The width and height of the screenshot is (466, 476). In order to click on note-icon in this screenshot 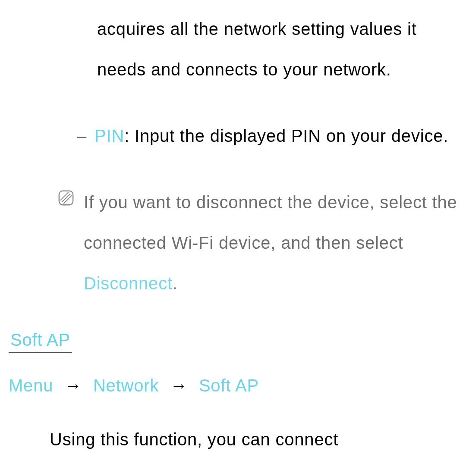, I will do `click(66, 196)`.